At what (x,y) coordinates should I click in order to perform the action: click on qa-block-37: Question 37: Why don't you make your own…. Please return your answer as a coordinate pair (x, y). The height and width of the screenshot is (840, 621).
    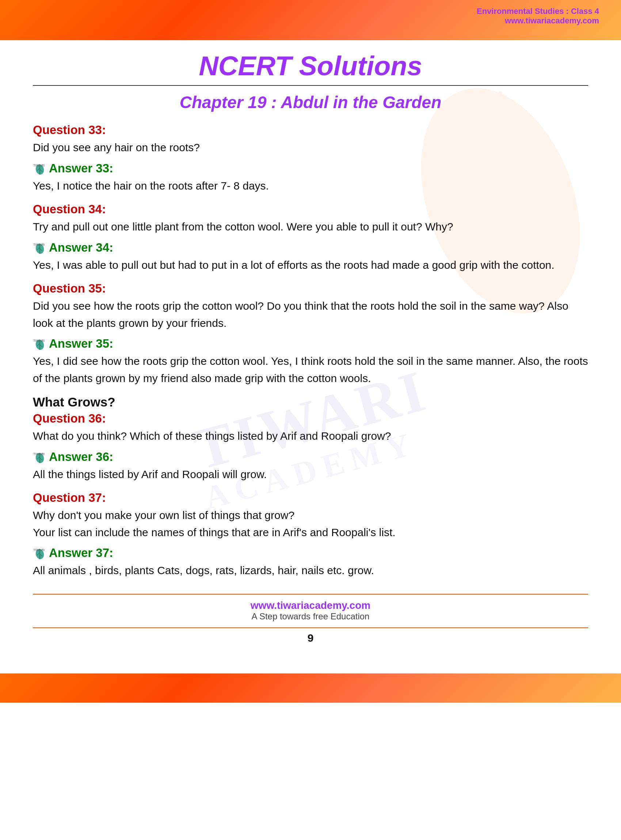
    Looking at the image, I should click on (310, 535).